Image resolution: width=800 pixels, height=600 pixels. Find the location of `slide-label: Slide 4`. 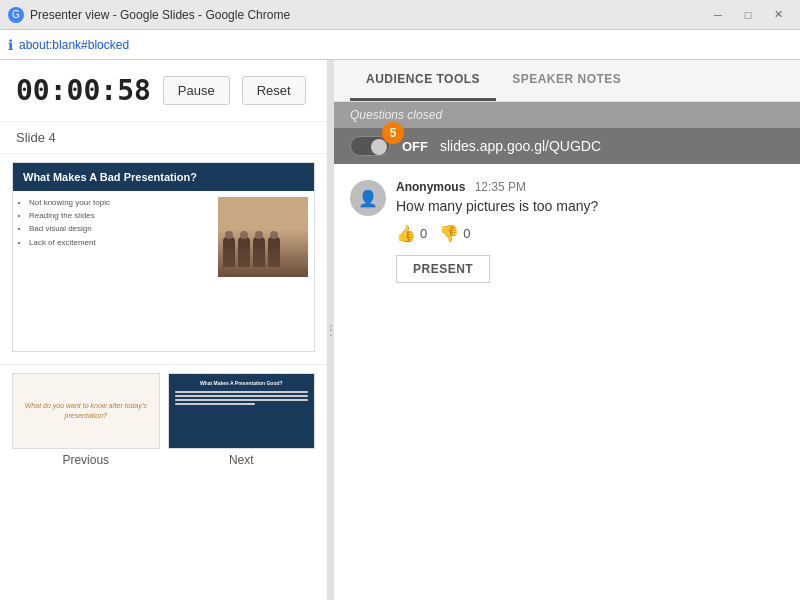

slide-label: Slide 4 is located at coordinates (164, 138).